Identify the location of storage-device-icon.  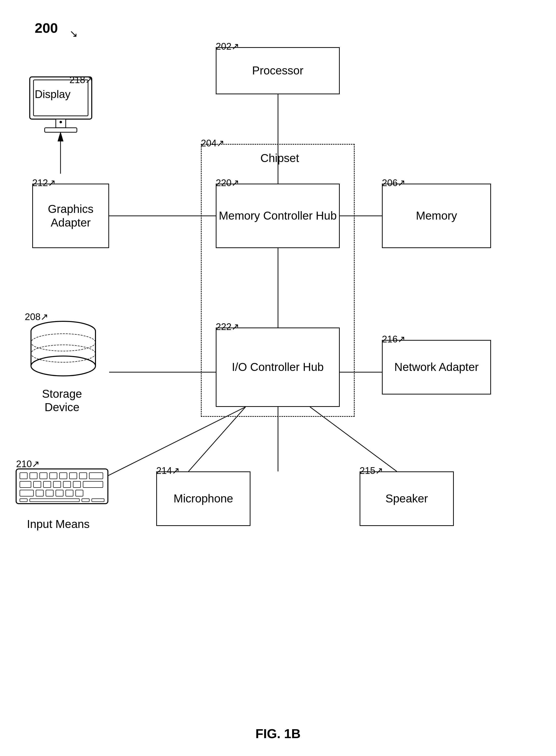
(63, 350).